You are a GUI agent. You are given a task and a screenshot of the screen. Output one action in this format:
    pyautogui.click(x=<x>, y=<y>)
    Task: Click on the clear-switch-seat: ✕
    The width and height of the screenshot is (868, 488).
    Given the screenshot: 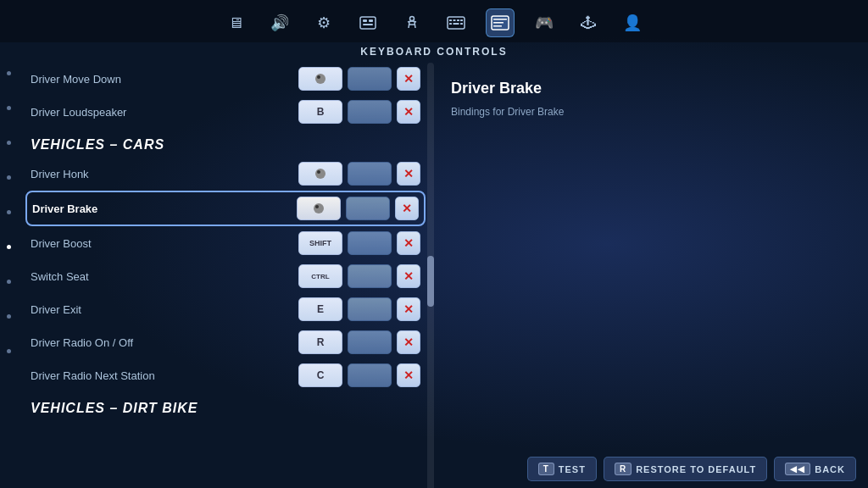 What is the action you would take?
    pyautogui.click(x=409, y=276)
    